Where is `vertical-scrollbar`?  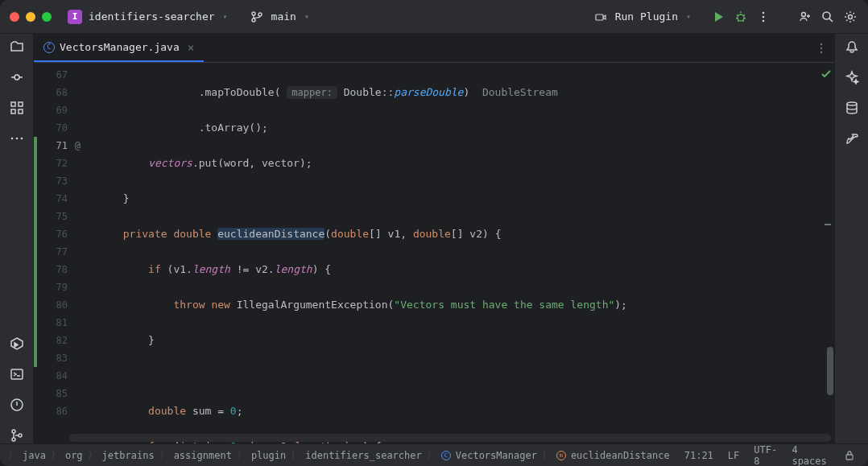
vertical-scrollbar is located at coordinates (830, 371).